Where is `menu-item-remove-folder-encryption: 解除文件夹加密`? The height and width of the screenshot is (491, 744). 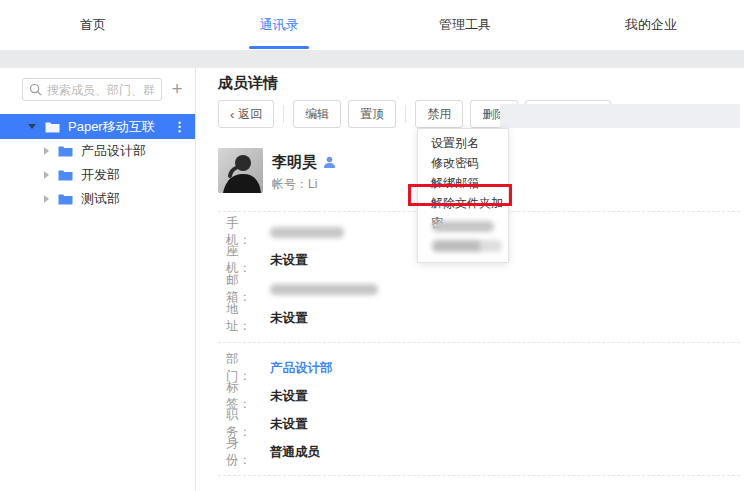
menu-item-remove-folder-encryption: 解除文件夹加密 is located at coordinates (463, 203).